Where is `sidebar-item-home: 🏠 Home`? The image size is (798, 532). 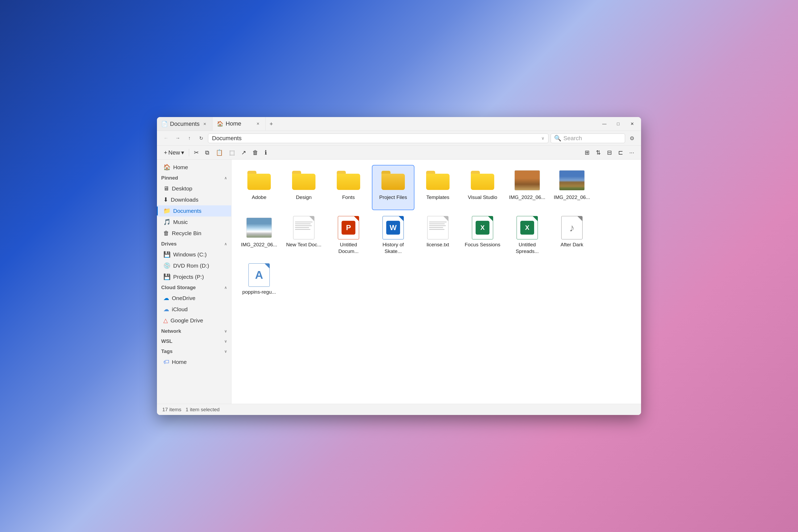
sidebar-item-home: 🏠 Home is located at coordinates (194, 168).